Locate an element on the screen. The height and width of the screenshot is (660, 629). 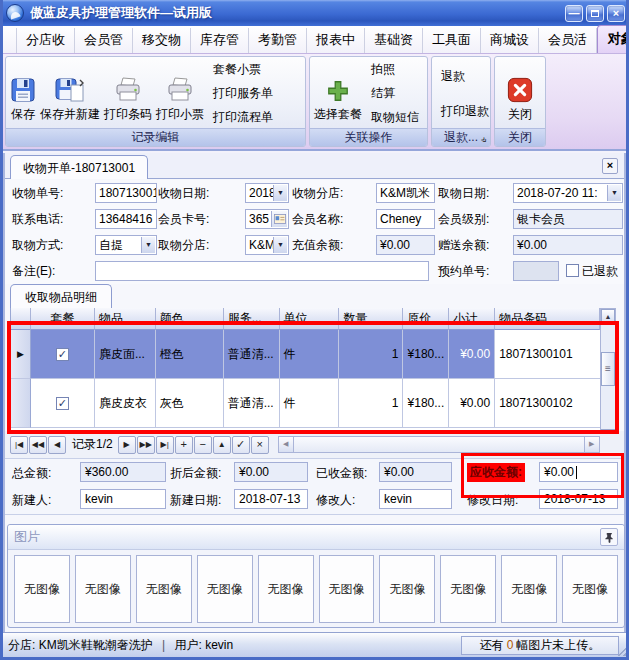
ribbon-tab-inventory: 库存管 is located at coordinates (220, 40).